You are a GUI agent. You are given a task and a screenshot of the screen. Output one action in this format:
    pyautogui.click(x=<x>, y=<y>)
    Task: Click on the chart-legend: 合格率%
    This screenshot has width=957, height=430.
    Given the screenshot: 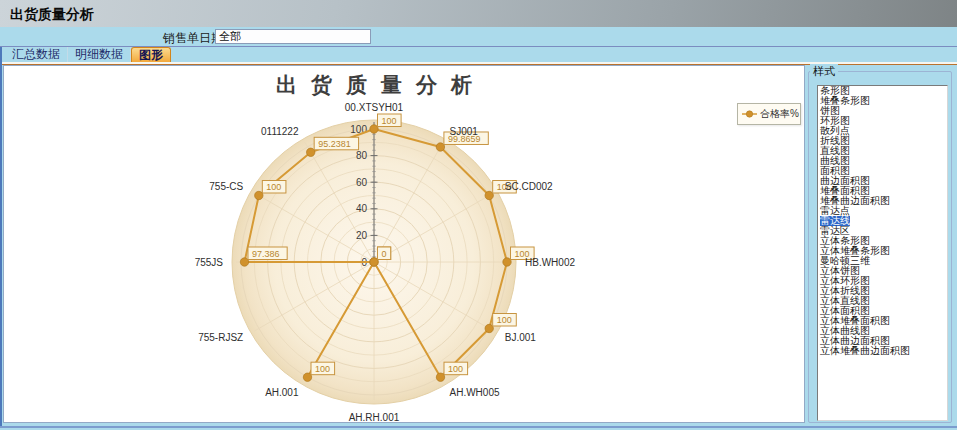 What is the action you would take?
    pyautogui.click(x=769, y=114)
    